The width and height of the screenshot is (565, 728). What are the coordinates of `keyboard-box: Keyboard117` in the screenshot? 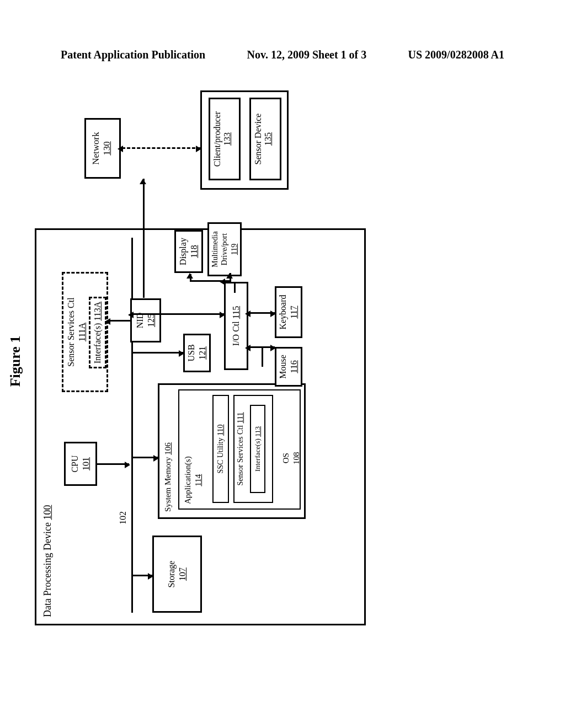 It's located at (289, 312).